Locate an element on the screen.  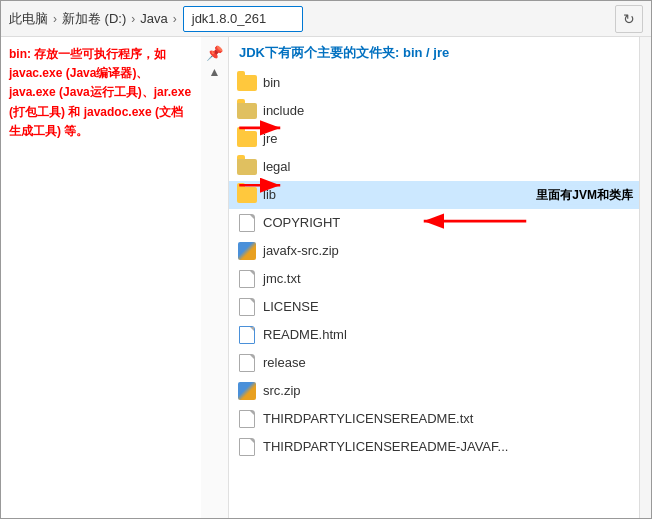
file-name: release is located at coordinates (284, 362).